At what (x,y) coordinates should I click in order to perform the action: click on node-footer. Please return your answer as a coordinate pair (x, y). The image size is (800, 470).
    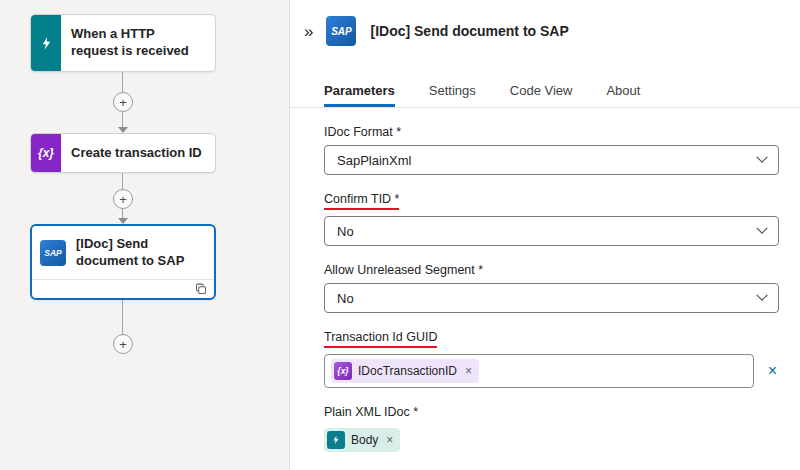
    Looking at the image, I should click on (123, 288).